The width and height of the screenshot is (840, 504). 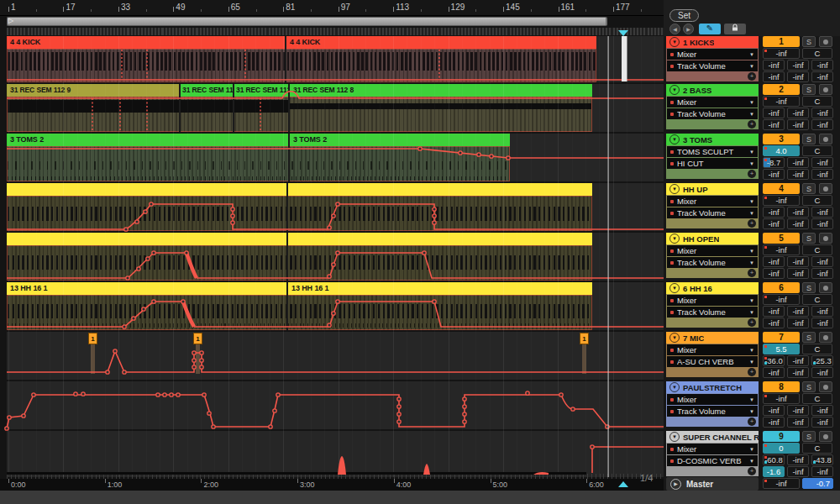 What do you see at coordinates (781, 484) in the screenshot?
I see `master-level-value: -inf` at bounding box center [781, 484].